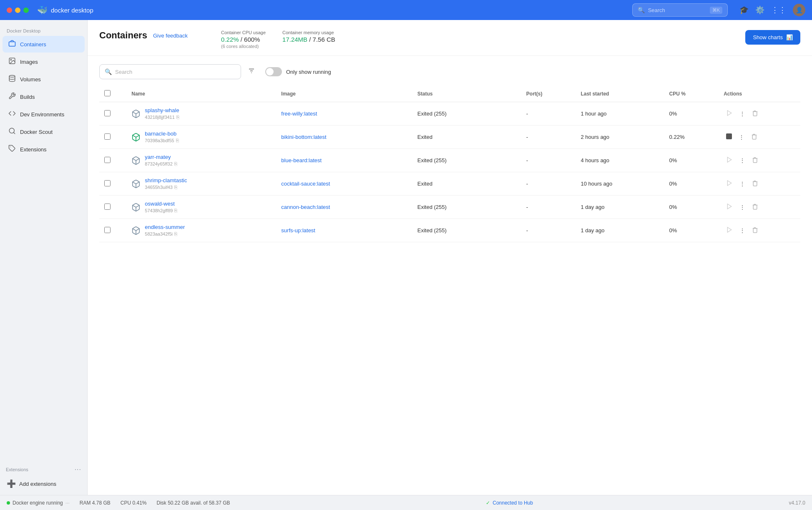 The image size is (812, 510). I want to click on content-header: Containers Give feedback Container CPU u…, so click(450, 38).